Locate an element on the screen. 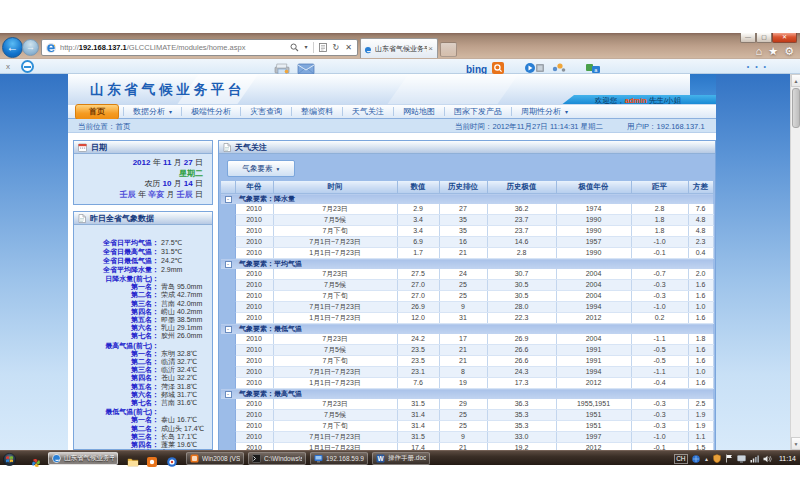 This screenshot has width=800, height=500. group-header-row: -气象要素：最高气温 is located at coordinates (467, 394).